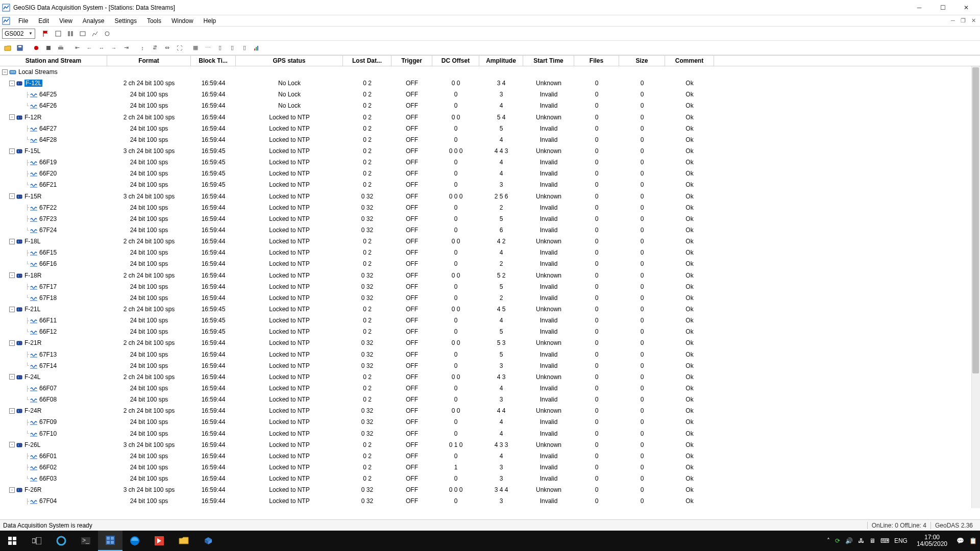  Describe the element at coordinates (490, 422) in the screenshot. I see `stream-row: ├67F0924 bit 100 sps16:59:44Locked to NT…` at that location.